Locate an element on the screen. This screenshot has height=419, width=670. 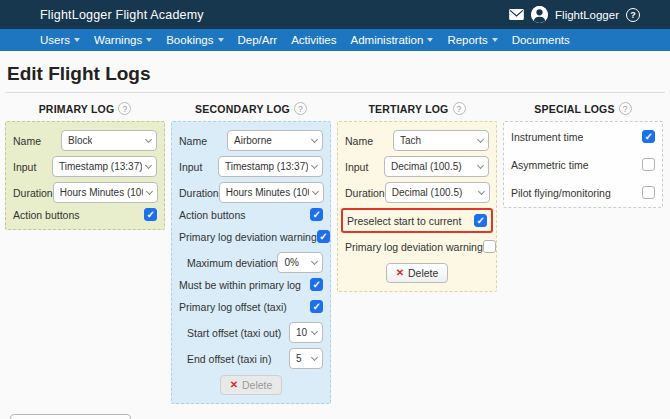
pilot-flying-monitoring-checkbox is located at coordinates (648, 192).